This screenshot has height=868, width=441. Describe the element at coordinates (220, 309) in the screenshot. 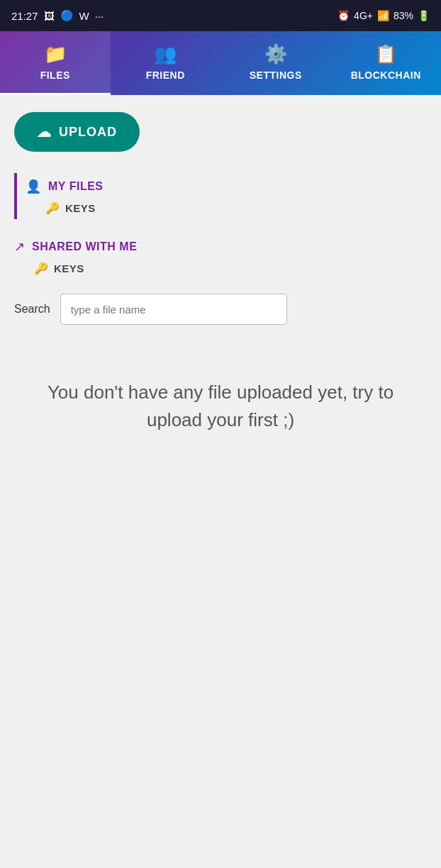

I see `search-row: Search` at that location.